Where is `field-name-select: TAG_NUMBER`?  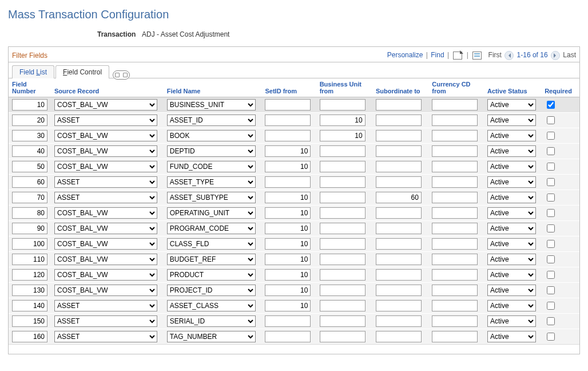 field-name-select: TAG_NUMBER is located at coordinates (212, 337).